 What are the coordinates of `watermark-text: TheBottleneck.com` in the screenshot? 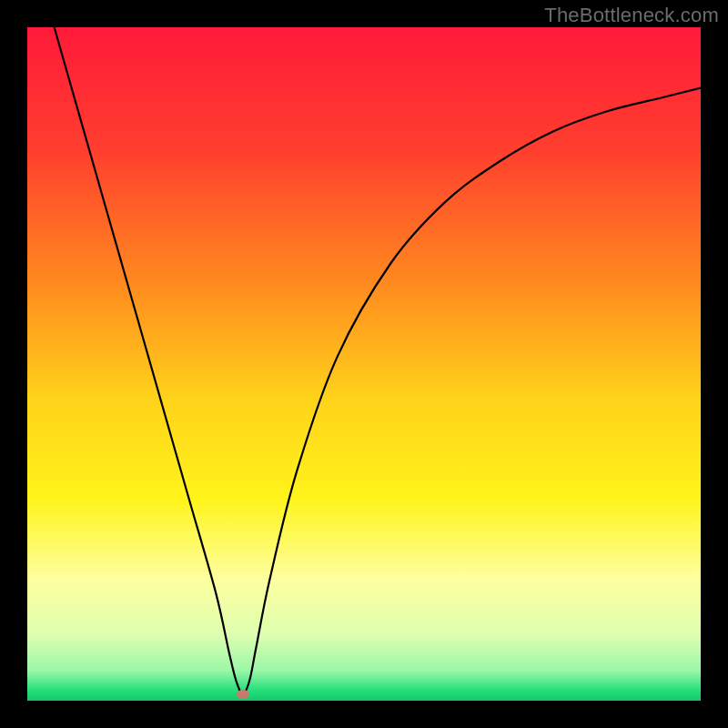 It's located at (632, 15).